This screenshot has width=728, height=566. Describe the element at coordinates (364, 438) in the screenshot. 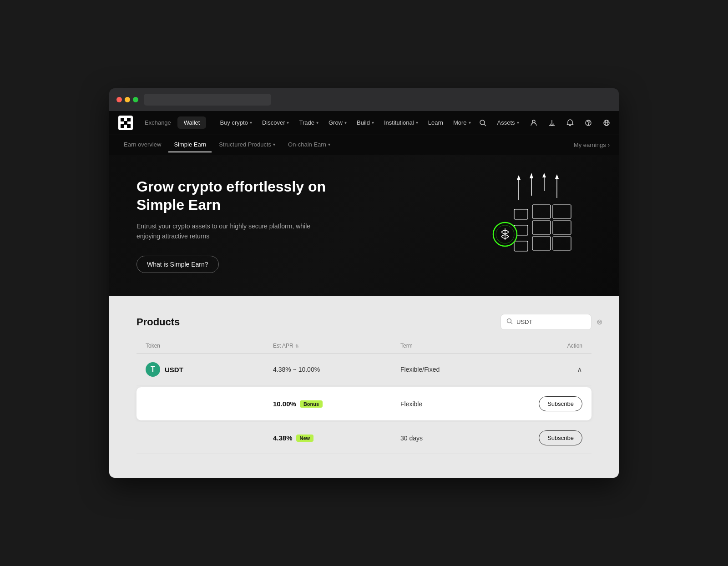

I see `usdt-expanded-row-2-partial: 4.38% New 30 days Subscribe` at that location.